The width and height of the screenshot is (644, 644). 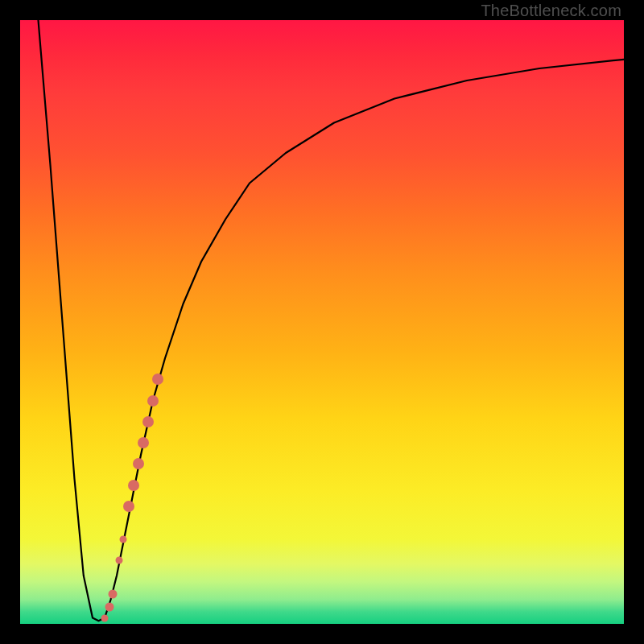 What do you see at coordinates (138, 464) in the screenshot?
I see `cluster-bar-mid4` at bounding box center [138, 464].